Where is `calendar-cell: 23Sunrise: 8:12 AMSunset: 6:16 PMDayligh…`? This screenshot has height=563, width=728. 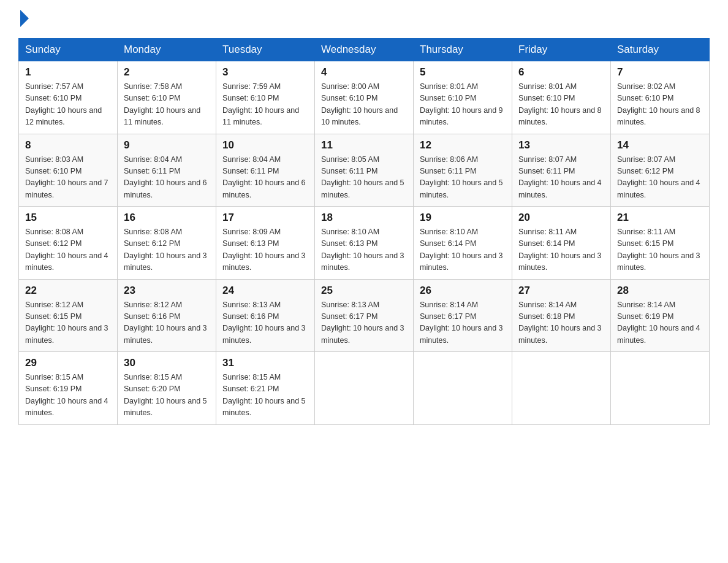
calendar-cell: 23Sunrise: 8:12 AMSunset: 6:16 PMDayligh… is located at coordinates (167, 315).